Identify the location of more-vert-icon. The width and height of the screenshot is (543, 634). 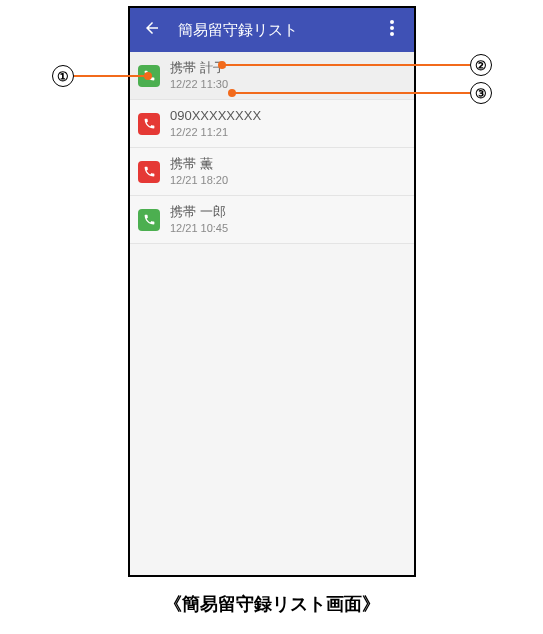
(392, 30).